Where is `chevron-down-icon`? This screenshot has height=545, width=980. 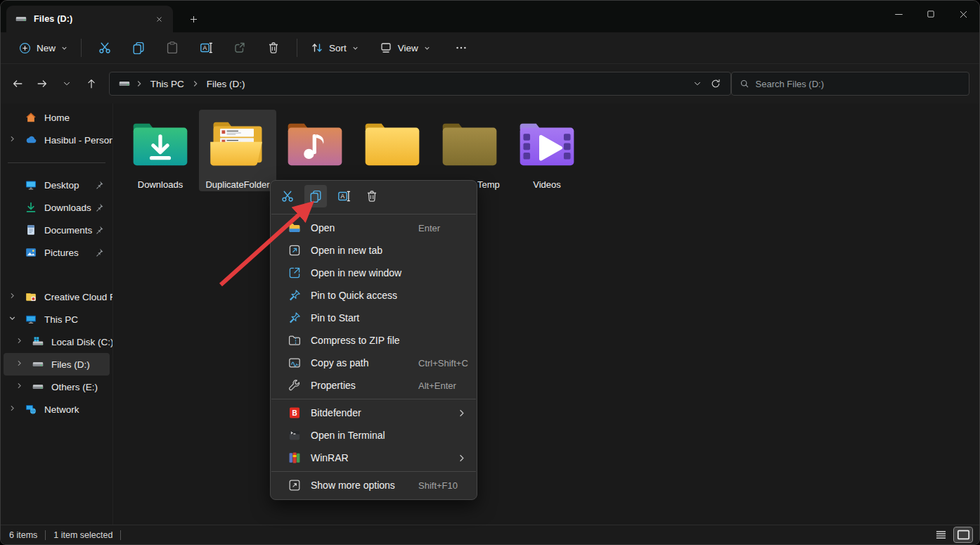 chevron-down-icon is located at coordinates (13, 319).